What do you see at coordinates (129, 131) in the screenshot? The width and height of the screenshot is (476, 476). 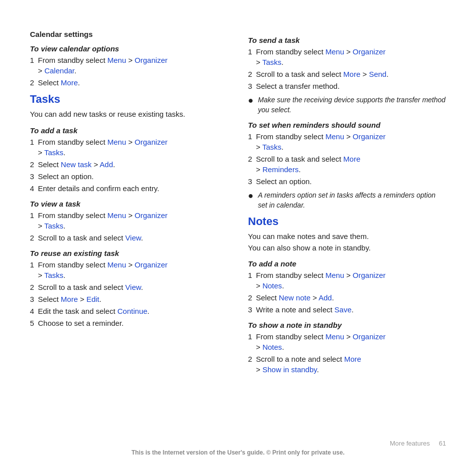 I see `add-task-title: To add a task` at bounding box center [129, 131].